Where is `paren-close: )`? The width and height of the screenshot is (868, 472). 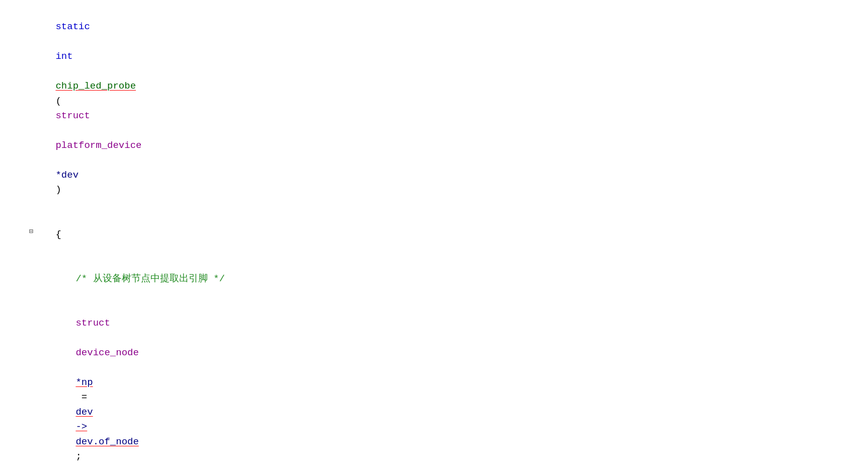 paren-close: ) is located at coordinates (58, 190).